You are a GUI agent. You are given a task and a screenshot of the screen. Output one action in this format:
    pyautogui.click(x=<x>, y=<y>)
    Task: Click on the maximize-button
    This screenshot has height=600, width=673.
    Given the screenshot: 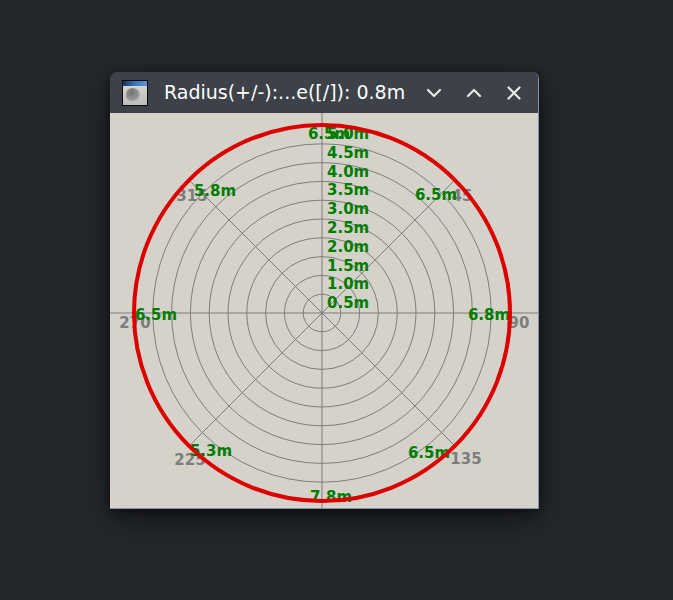 What is the action you would take?
    pyautogui.click(x=474, y=93)
    